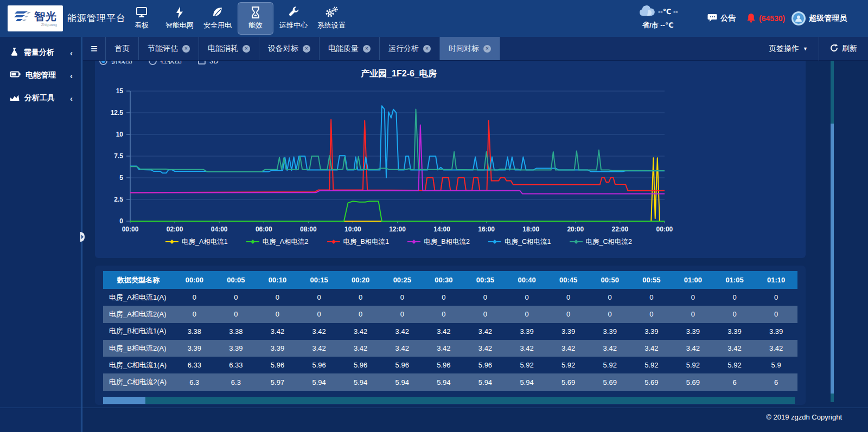  Describe the element at coordinates (23, 18) in the screenshot. I see `brand-logo-icon` at that location.